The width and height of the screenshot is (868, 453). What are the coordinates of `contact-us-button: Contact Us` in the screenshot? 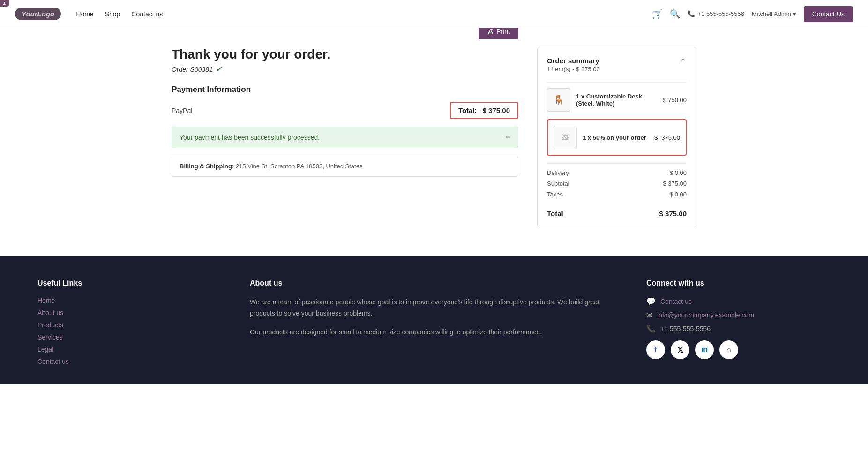 It's located at (829, 14).